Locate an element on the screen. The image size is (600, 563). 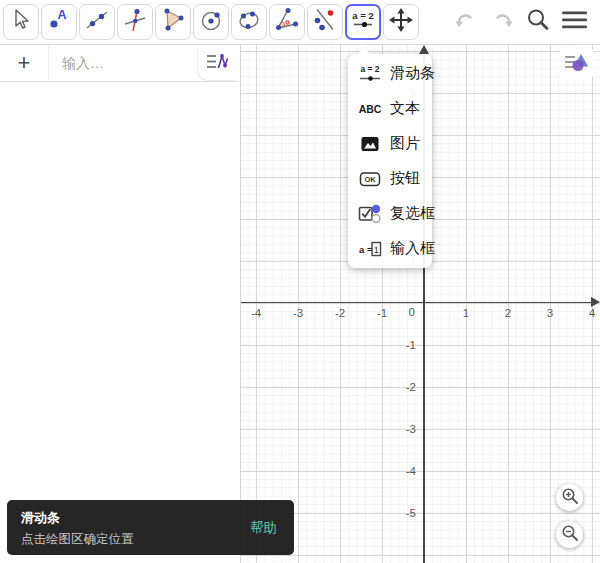
y-tick: -2 is located at coordinates (411, 387).